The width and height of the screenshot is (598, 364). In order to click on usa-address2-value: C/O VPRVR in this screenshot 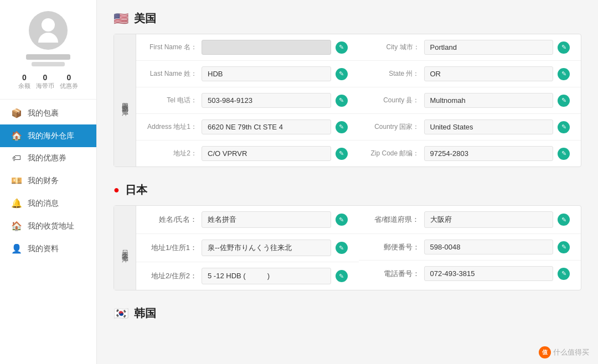, I will do `click(266, 154)`.